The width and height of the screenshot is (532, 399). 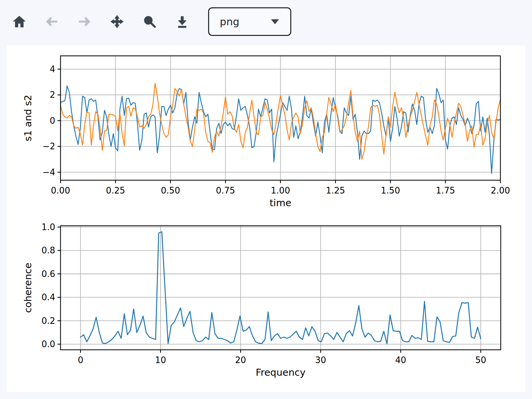 I want to click on y-tick-label: 0.2, so click(x=49, y=321).